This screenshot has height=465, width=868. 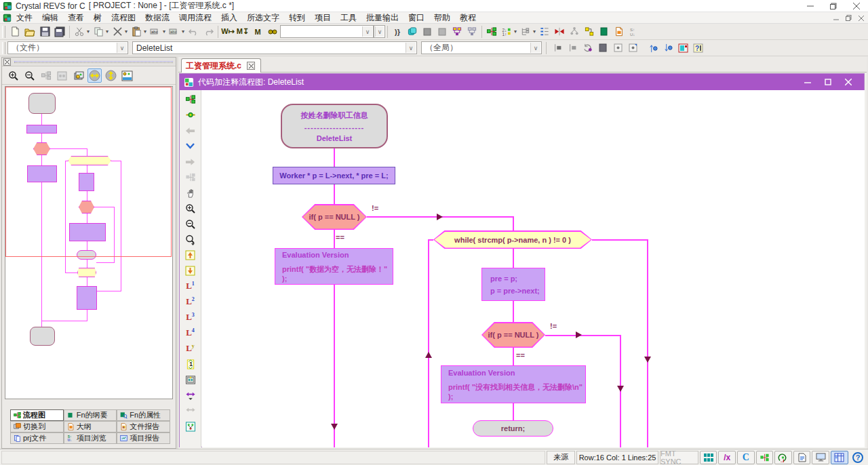 What do you see at coordinates (123, 18) in the screenshot?
I see `menu-flowchart: 流程图` at bounding box center [123, 18].